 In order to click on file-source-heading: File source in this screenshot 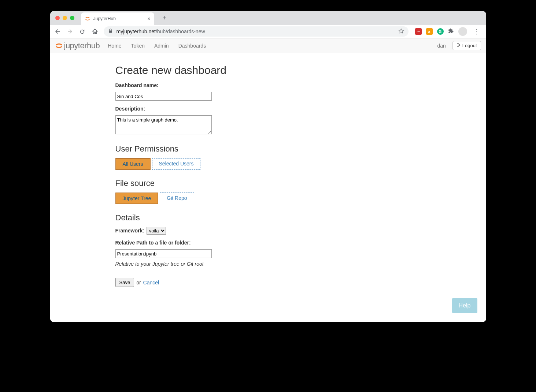, I will do `click(211, 183)`.